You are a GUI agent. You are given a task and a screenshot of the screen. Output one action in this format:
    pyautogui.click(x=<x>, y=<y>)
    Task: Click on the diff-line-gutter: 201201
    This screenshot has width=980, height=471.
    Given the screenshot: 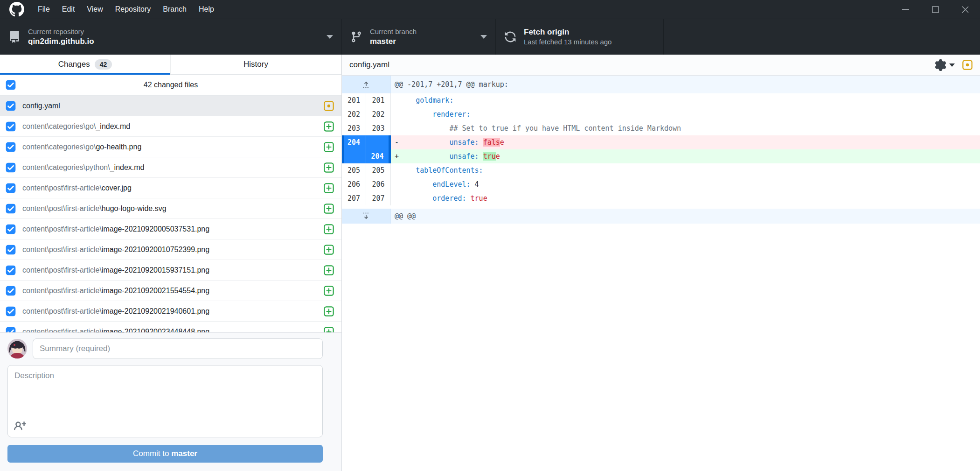 What is the action you would take?
    pyautogui.click(x=367, y=100)
    